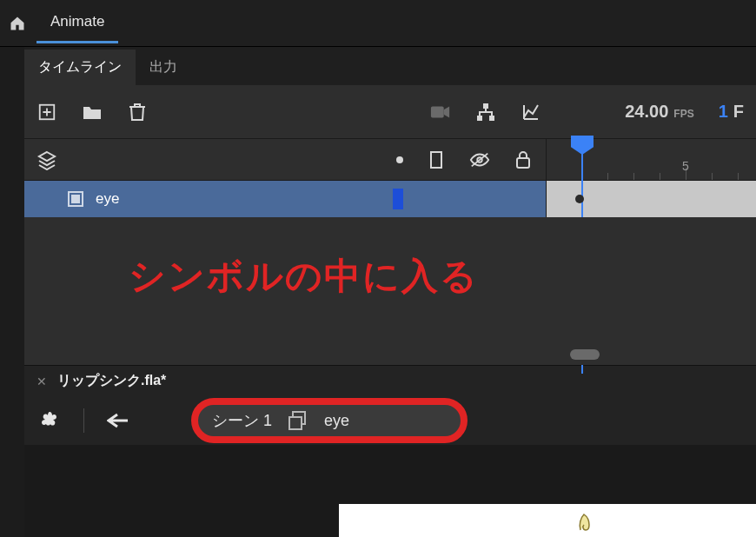 This screenshot has width=756, height=537. I want to click on frame-value: 1, so click(723, 111).